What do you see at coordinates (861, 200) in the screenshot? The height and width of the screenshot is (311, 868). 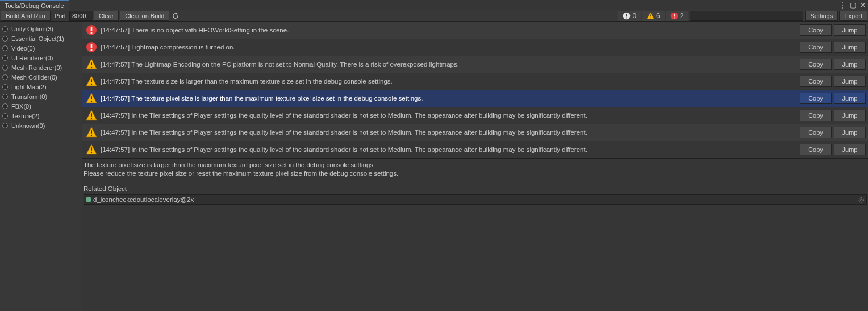 I see `object-picker-icon: ◎` at bounding box center [861, 200].